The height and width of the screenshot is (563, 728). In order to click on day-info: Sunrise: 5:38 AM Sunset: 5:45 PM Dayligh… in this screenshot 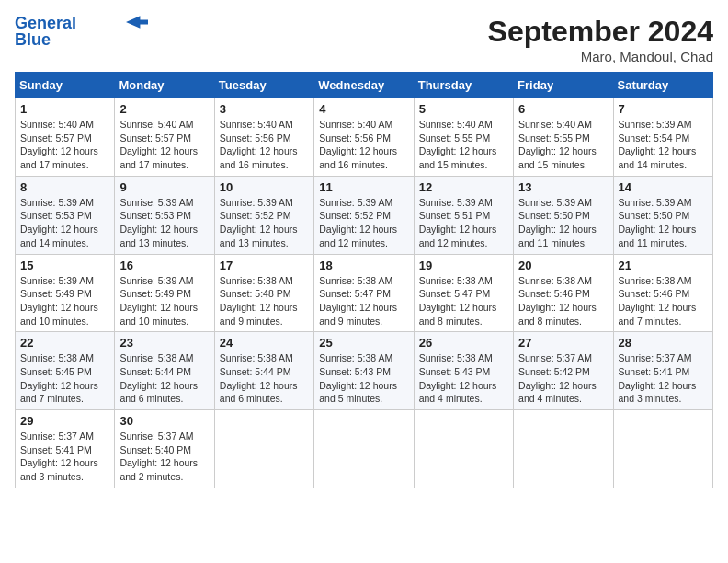, I will do `click(64, 379)`.